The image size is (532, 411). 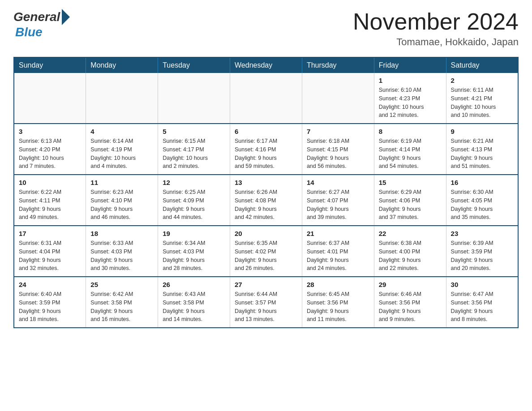 I want to click on day-info: Sunrise: 6:27 AMSunset: 4:07 PMDaylight:…, so click(x=338, y=205).